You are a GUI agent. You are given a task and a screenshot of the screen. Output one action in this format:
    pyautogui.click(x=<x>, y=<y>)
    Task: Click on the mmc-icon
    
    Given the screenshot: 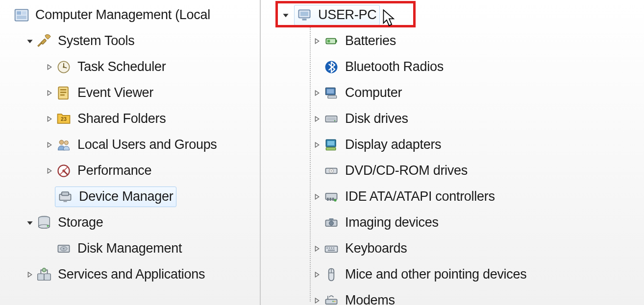 What is the action you would take?
    pyautogui.click(x=22, y=15)
    